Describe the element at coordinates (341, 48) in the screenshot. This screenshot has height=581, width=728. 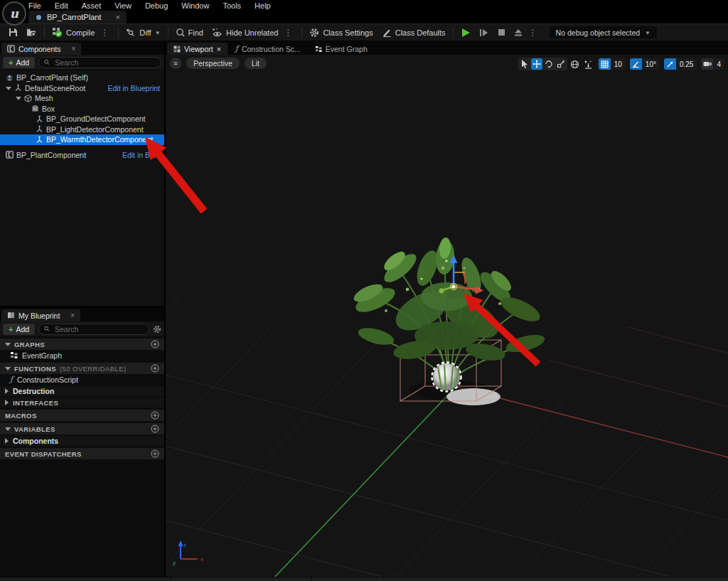
I see `tab-event-graph: Event Graph` at that location.